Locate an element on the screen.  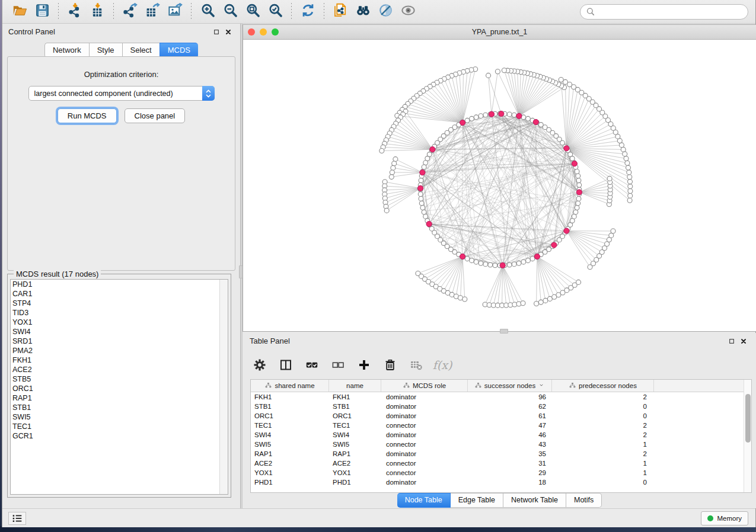
table-row: ORC1ORC1dominator610 is located at coordinates (501, 416).